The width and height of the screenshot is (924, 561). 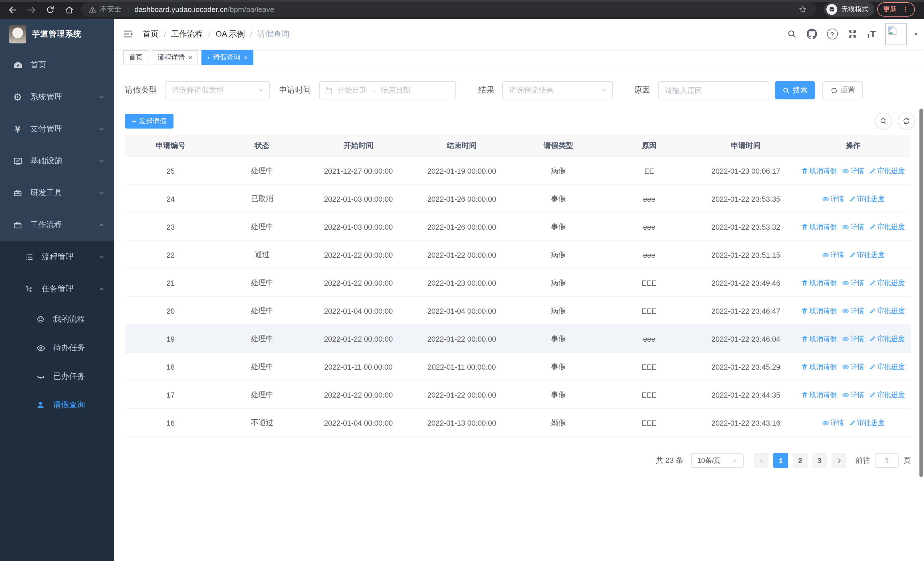 What do you see at coordinates (905, 10) in the screenshot?
I see `browser-menu-icon: ⋮` at bounding box center [905, 10].